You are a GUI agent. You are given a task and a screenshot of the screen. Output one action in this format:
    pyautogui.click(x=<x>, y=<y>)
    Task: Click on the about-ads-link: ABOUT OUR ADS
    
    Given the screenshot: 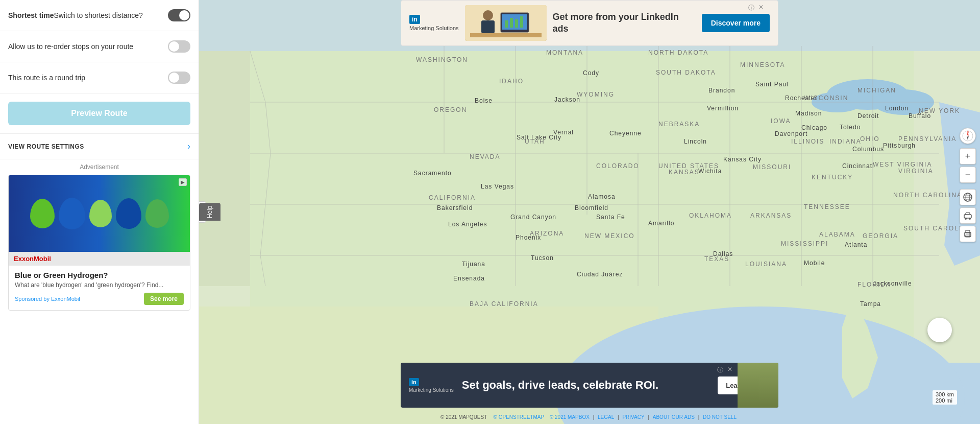 What is the action you would take?
    pyautogui.click(x=674, y=417)
    